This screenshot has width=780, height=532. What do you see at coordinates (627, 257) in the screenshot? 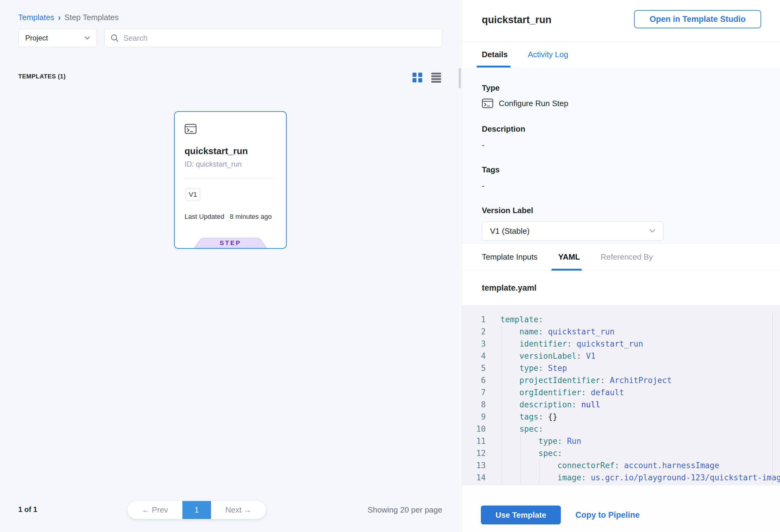
I see `tab-referenced-by: Referenced By` at bounding box center [627, 257].